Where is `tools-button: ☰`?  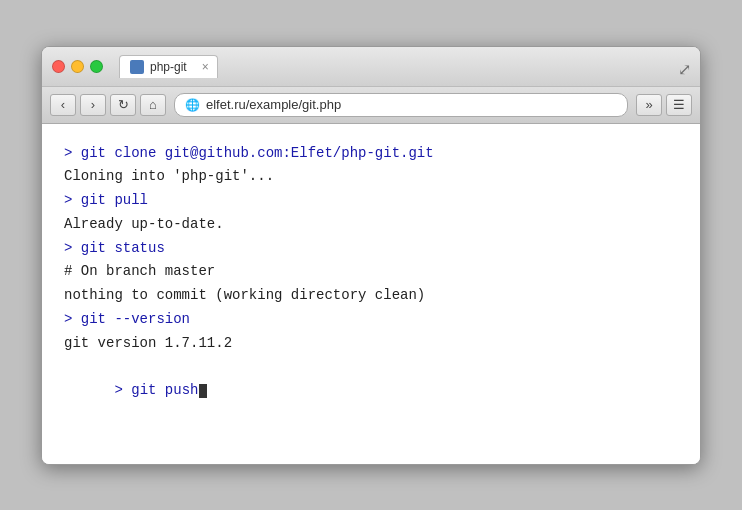 tools-button: ☰ is located at coordinates (679, 105).